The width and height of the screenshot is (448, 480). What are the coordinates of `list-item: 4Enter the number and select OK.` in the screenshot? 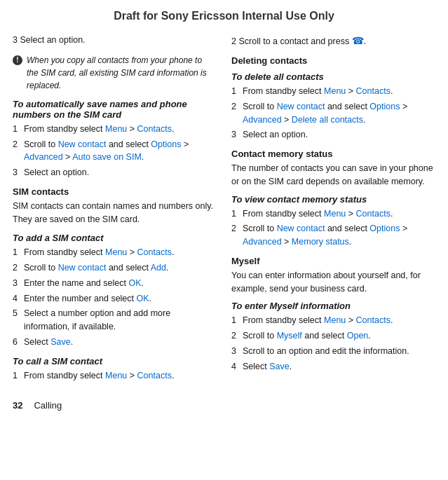 It's located at (114, 299).